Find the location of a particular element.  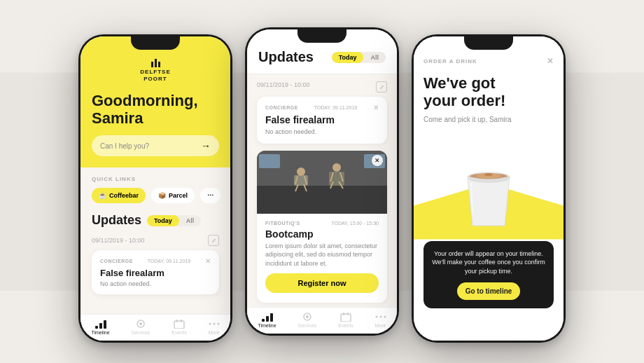

card-bootcamp-tag-row: FITBOUTIQ'S TODAY, 15:00 - 15:30 is located at coordinates (322, 223).